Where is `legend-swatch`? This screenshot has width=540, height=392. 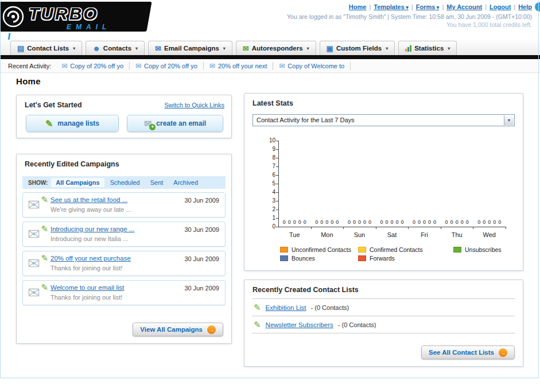 legend-swatch is located at coordinates (284, 258).